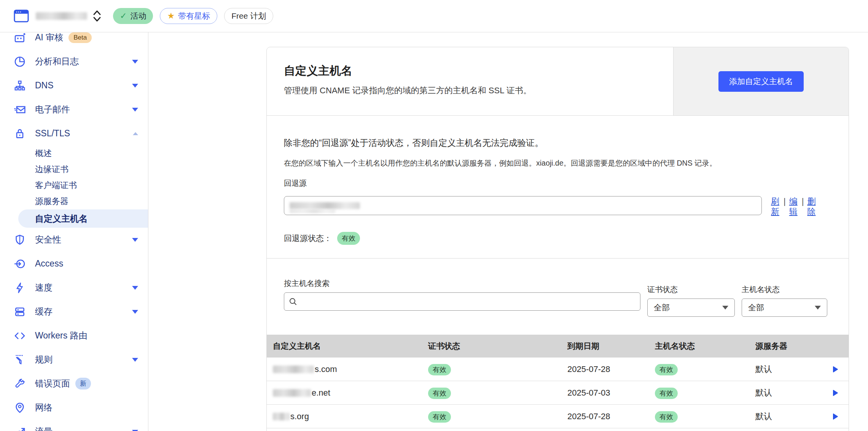  Describe the element at coordinates (74, 263) in the screenshot. I see `sidebar-item-access: Access` at that location.